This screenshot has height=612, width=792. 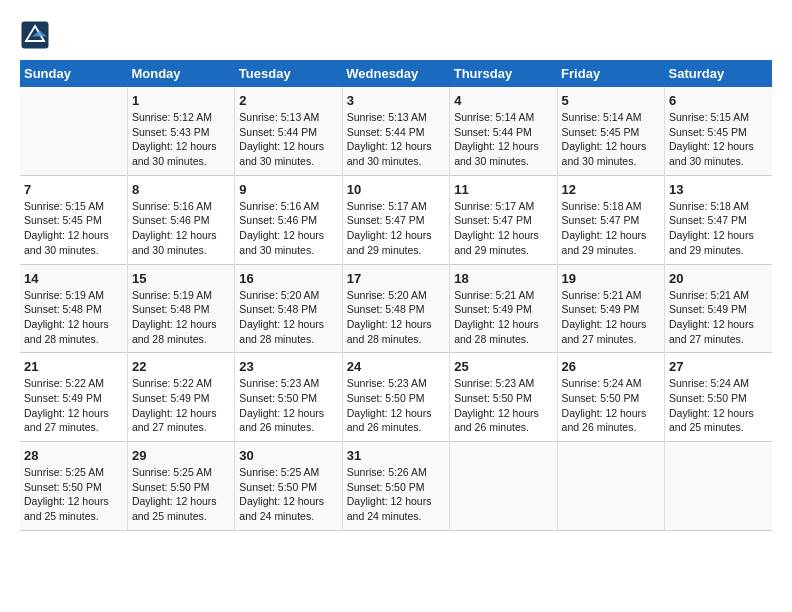 I want to click on day-number: 15, so click(x=181, y=278).